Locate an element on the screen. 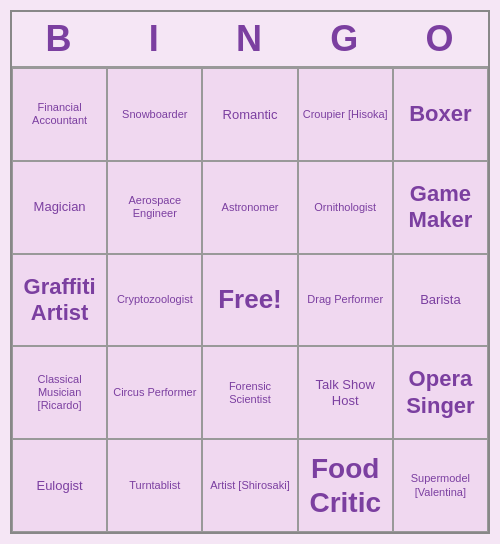  cell-text-2: Romantic is located at coordinates (250, 115).